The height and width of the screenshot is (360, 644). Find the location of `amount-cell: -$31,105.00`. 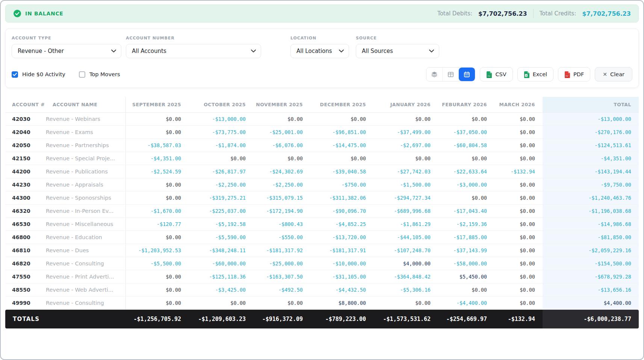

amount-cell: -$31,105.00 is located at coordinates (342, 277).